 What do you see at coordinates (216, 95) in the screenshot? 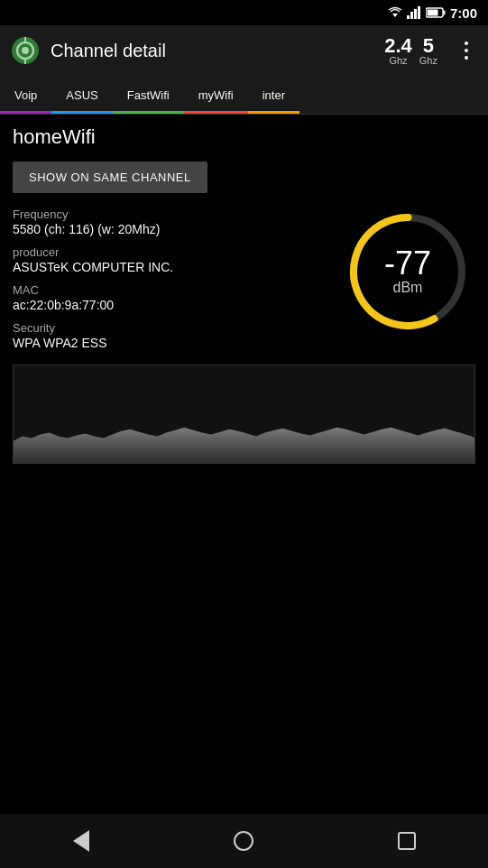
I see `tab-mywifi: myWifi` at bounding box center [216, 95].